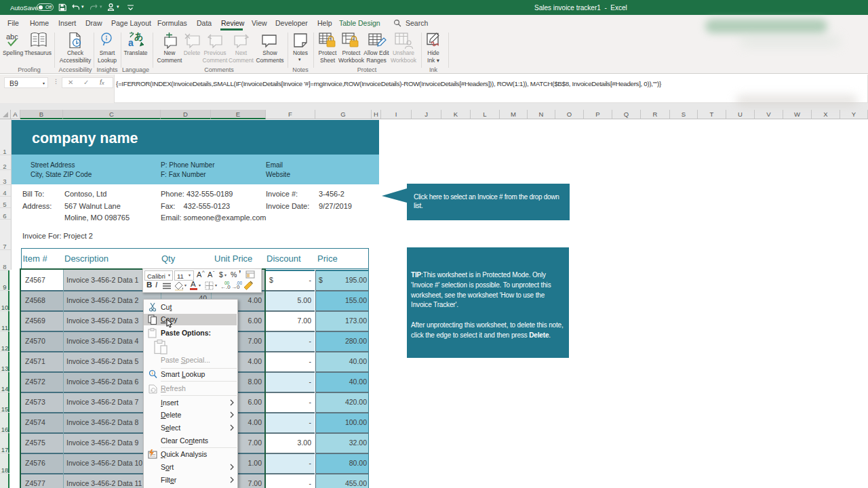 This screenshot has width=868, height=488. What do you see at coordinates (239, 283) in the screenshot?
I see `svg-text: .00` at bounding box center [239, 283].